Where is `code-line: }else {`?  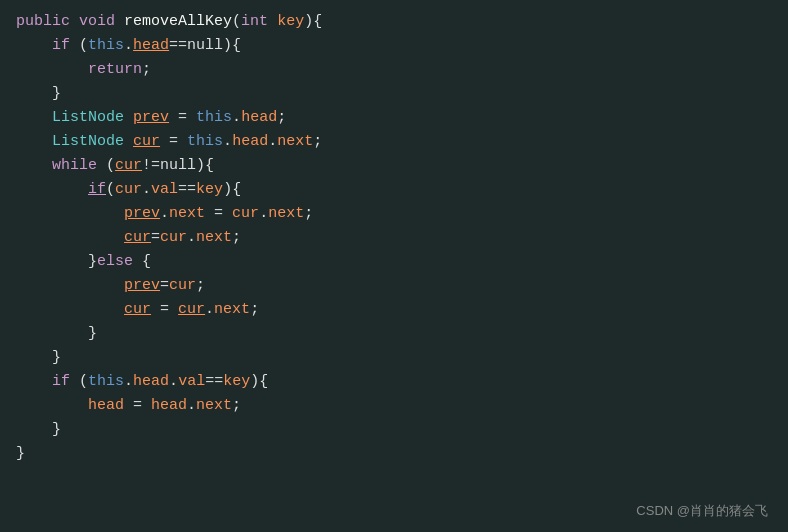
code-line: }else { is located at coordinates (394, 262).